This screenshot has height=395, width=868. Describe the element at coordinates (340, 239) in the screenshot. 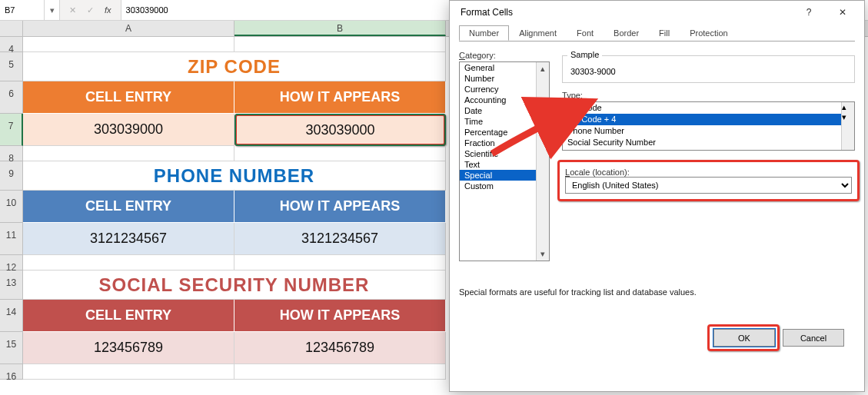

I see `phone-val-appears: 3121234567` at that location.